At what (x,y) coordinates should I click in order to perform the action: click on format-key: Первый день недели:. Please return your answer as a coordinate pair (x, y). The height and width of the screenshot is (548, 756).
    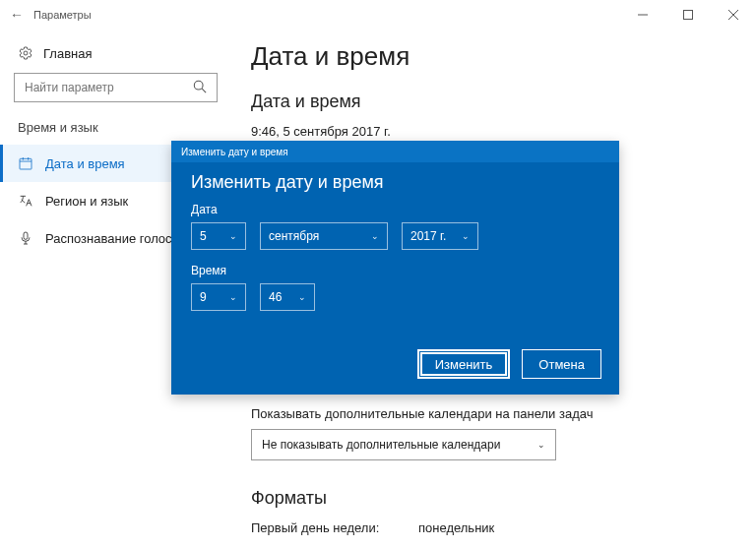
    Looking at the image, I should click on (330, 527).